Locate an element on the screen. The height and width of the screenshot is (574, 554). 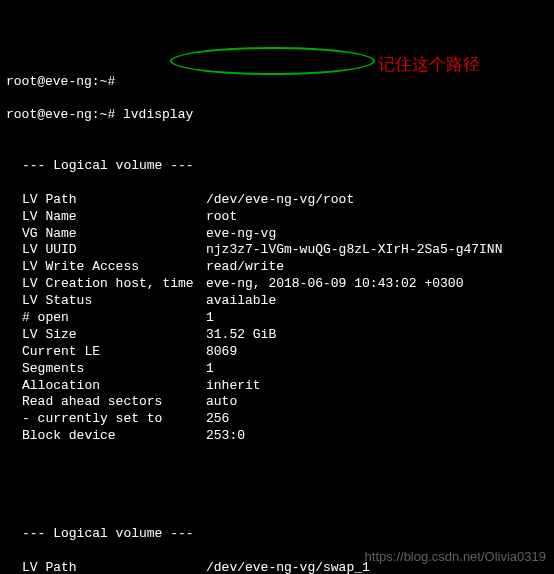
lv1-value: root is located at coordinates (377, 218).